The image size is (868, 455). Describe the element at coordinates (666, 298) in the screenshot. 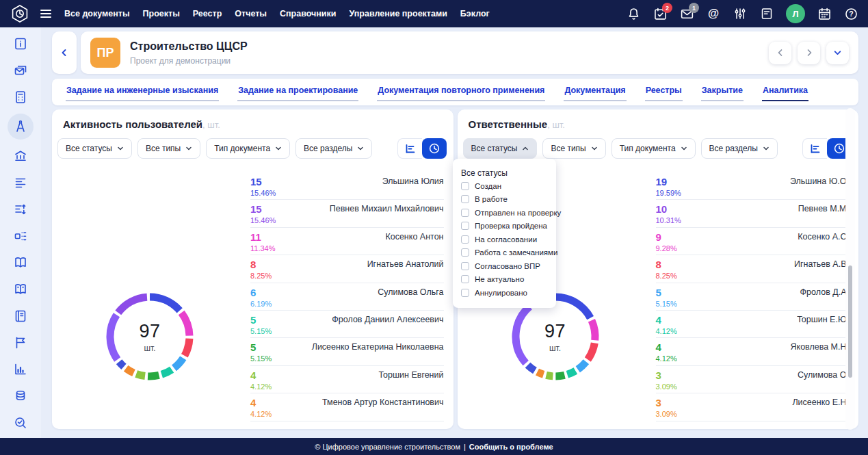

I see `row-value-block: 55.15%` at that location.